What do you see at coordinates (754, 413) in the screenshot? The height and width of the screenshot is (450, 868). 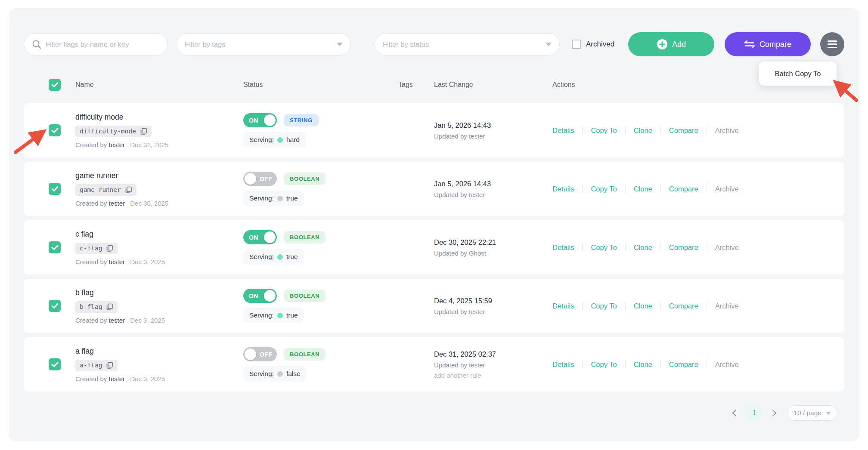 I see `page-number: 1` at bounding box center [754, 413].